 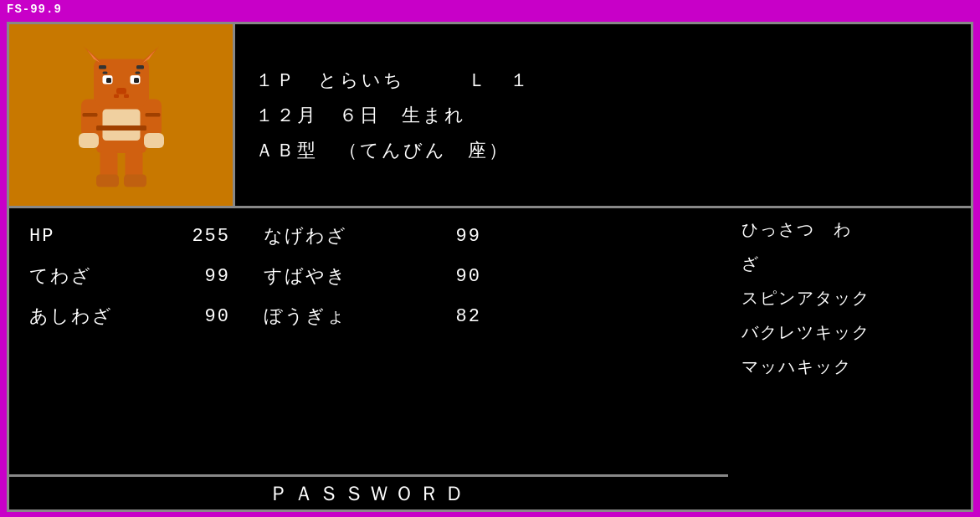 What do you see at coordinates (368, 276) in the screenshot?
I see `tewaza-row: てわざ 99 すばやき 90` at bounding box center [368, 276].